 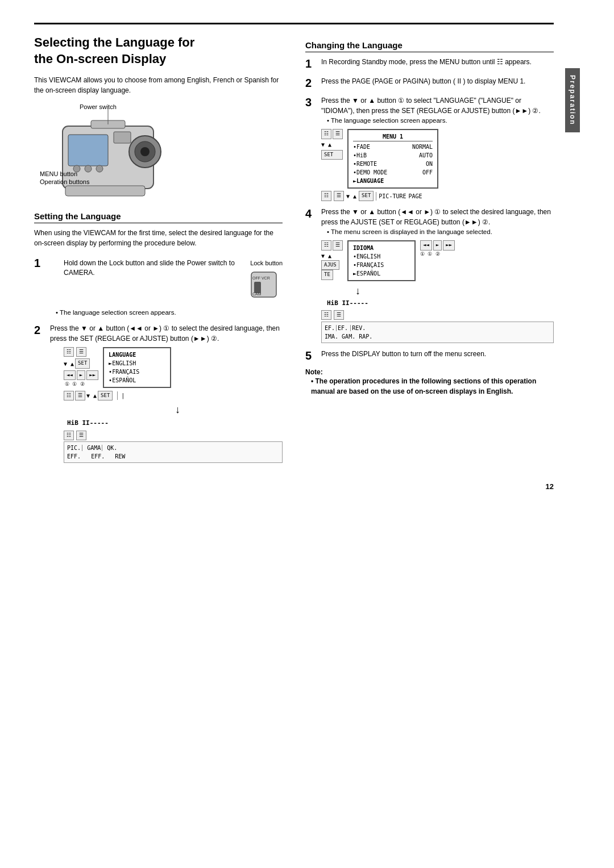 What do you see at coordinates (81, 436) in the screenshot?
I see `ctrl-icon-bottom2: ☰` at bounding box center [81, 436].